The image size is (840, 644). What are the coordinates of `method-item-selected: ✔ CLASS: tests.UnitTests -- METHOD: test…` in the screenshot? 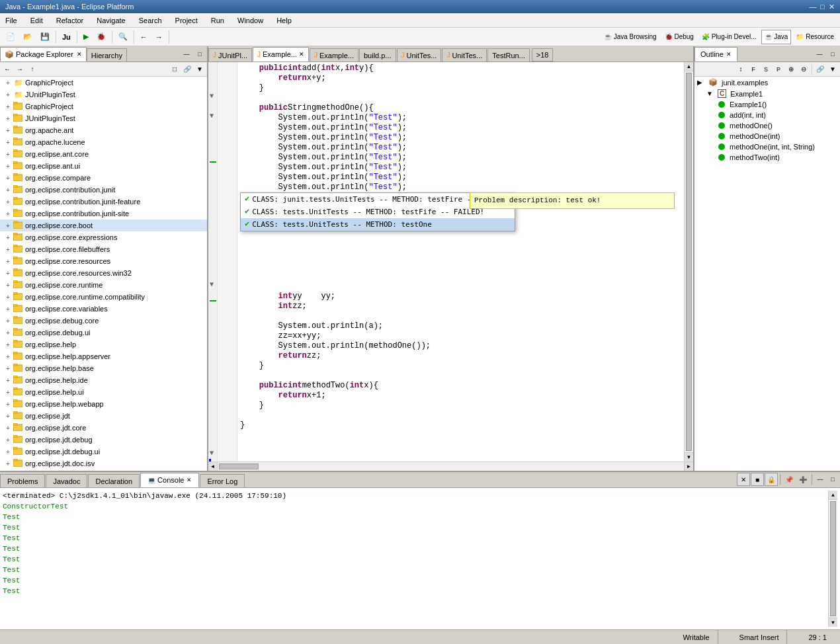 It's located at (378, 225).